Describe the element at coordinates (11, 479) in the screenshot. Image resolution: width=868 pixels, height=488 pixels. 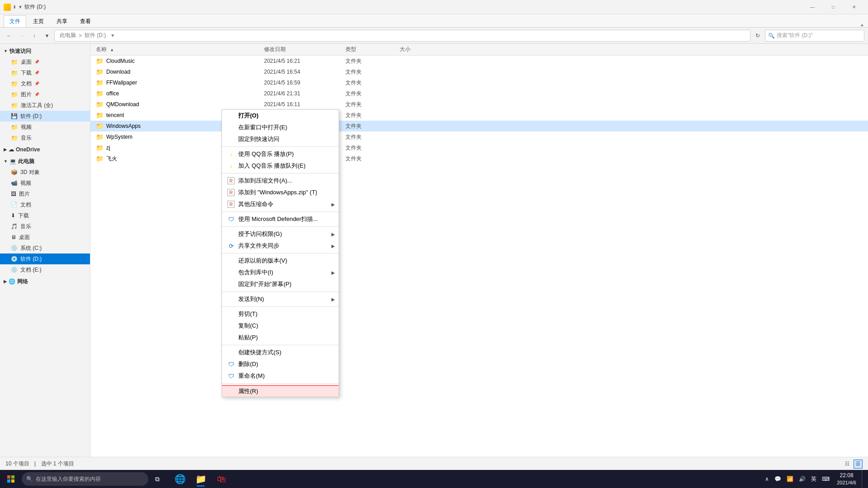
I see `start-button` at that location.